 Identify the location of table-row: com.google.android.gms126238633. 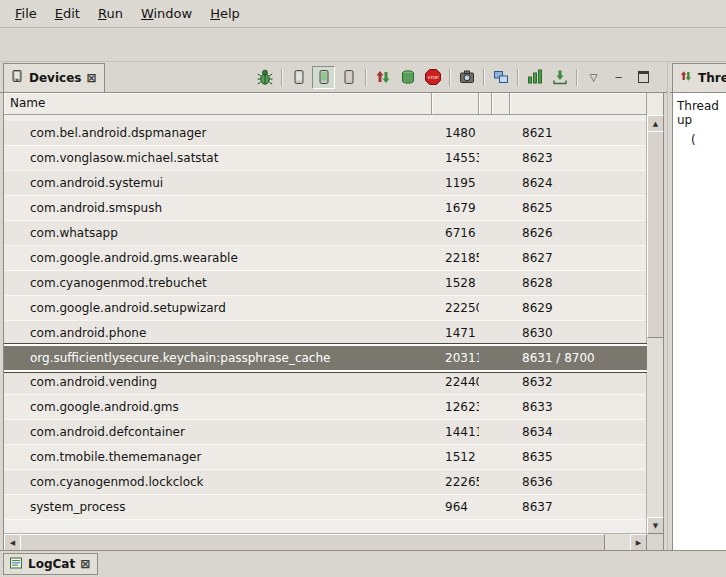
(326, 408).